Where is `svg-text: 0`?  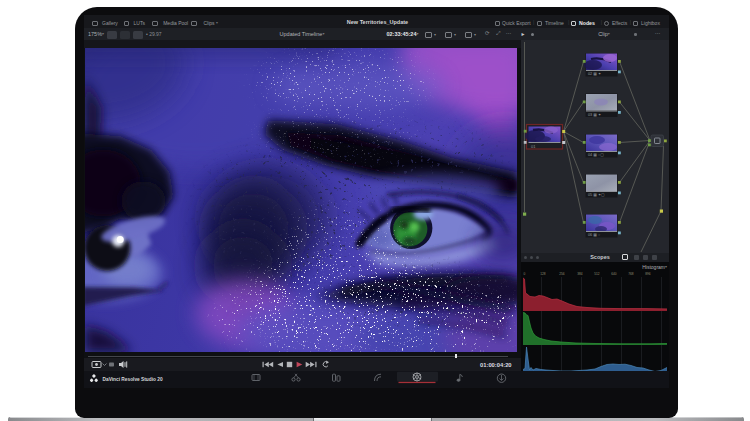 svg-text: 0 is located at coordinates (525, 274).